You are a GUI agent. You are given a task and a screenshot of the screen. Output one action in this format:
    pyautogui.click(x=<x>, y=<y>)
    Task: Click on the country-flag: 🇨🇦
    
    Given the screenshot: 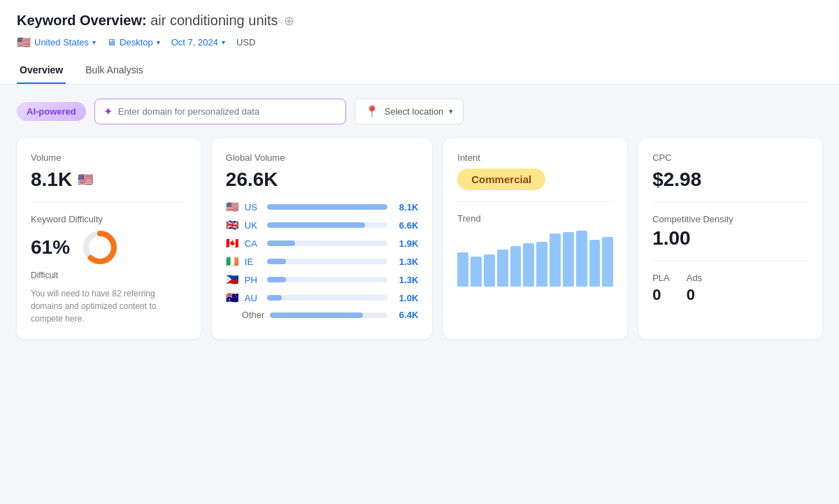 What is the action you would take?
    pyautogui.click(x=232, y=243)
    